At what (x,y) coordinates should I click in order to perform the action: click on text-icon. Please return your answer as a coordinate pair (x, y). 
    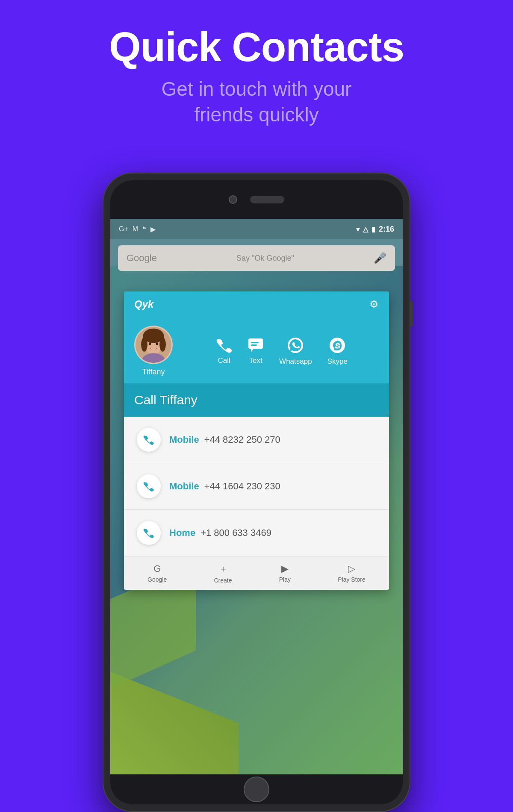
    Looking at the image, I should click on (256, 345).